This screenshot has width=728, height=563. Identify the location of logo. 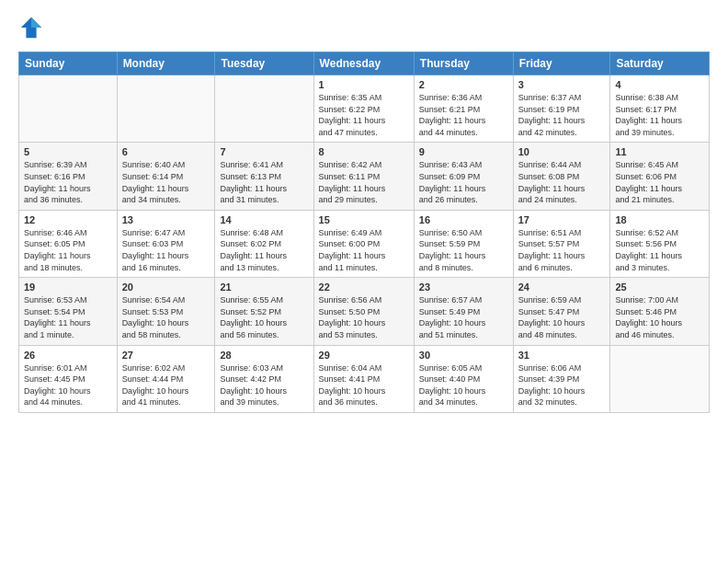
(33, 28).